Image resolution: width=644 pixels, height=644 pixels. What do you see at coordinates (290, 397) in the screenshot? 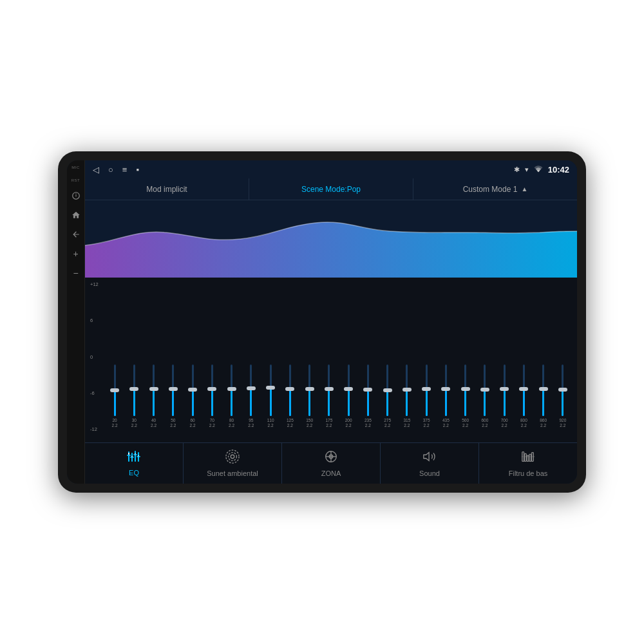
I see `slider-col-125: 125 2.2` at bounding box center [290, 397].